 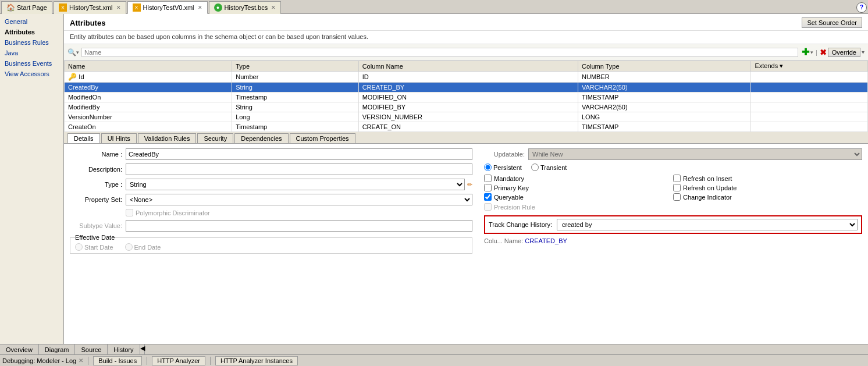 What do you see at coordinates (200, 8) in the screenshot?
I see `tab-close-2: ✕` at bounding box center [200, 8].